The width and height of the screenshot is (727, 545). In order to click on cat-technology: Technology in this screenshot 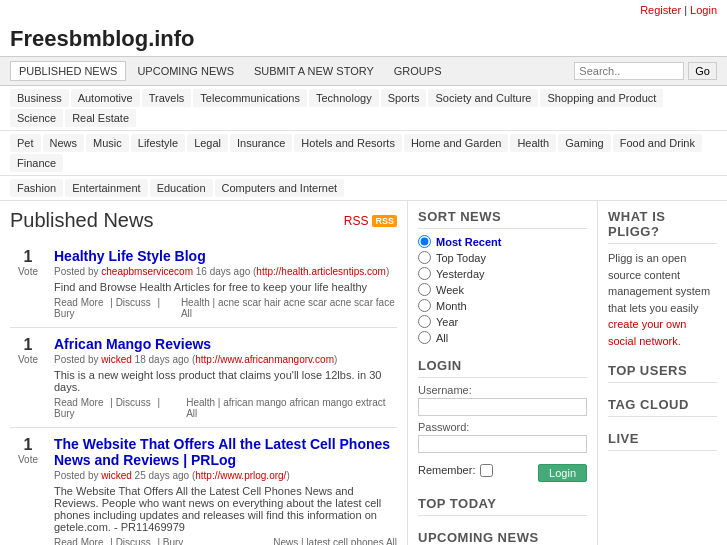, I will do `click(344, 98)`.